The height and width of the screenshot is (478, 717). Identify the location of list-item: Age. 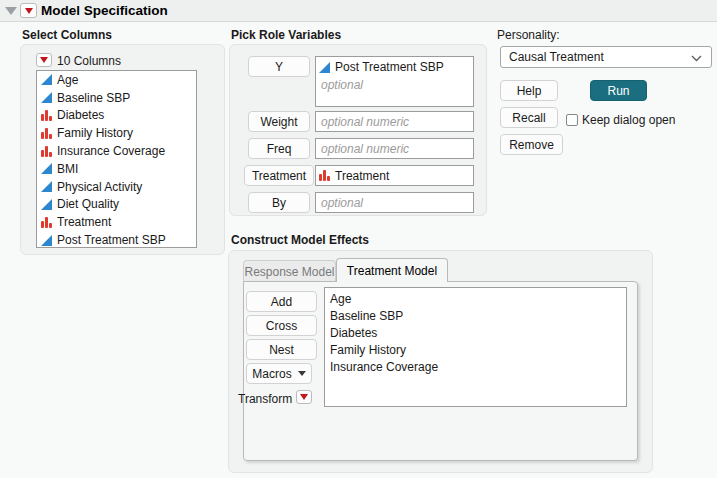
(116, 80).